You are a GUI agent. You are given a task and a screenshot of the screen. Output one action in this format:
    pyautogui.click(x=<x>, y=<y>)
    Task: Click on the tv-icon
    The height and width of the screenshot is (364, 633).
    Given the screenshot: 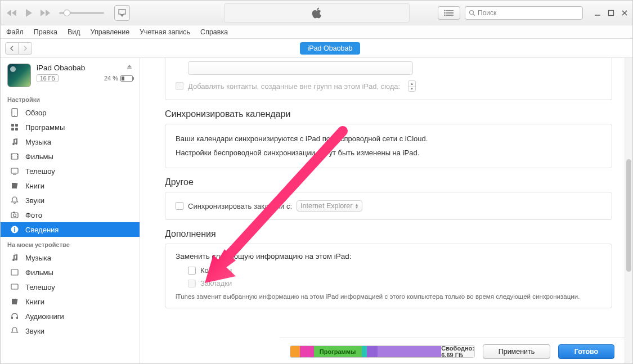 What is the action you would take?
    pyautogui.click(x=15, y=171)
    